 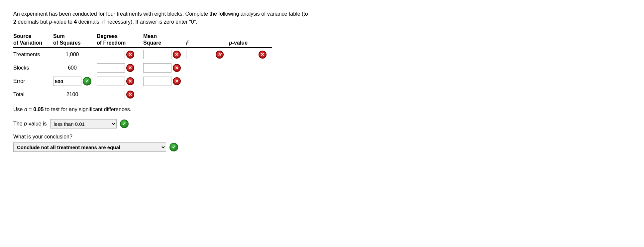 I want to click on pvalue-prefix: The p-value is, so click(x=30, y=124).